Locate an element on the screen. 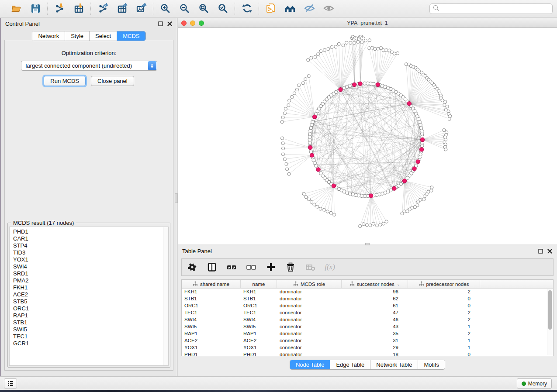  zoom-in-icon is located at coordinates (165, 9).